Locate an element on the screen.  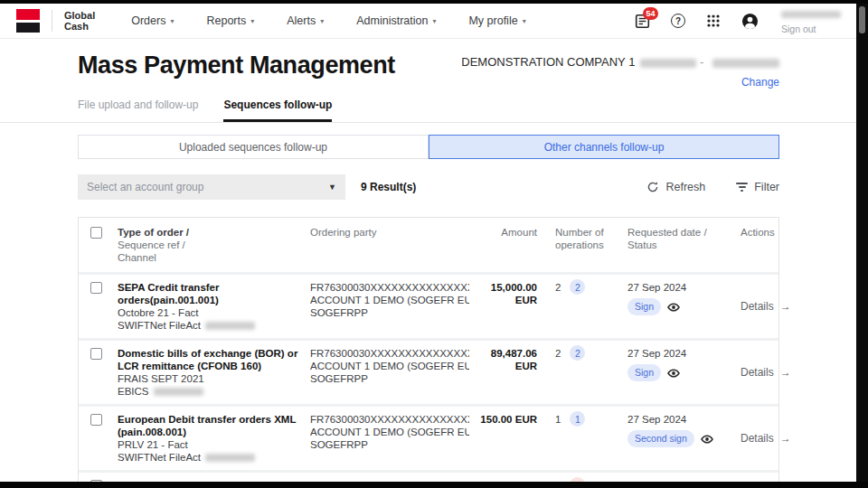
tabs: File upload and follow-upSequences follo… is located at coordinates (429, 110).